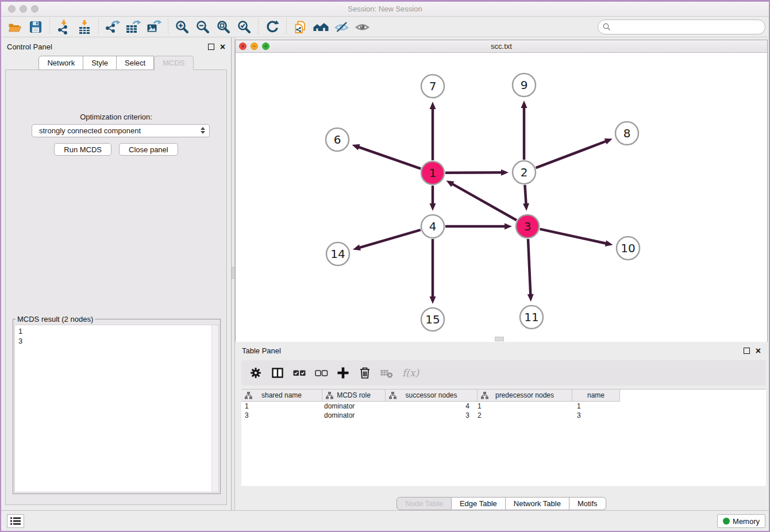  I want to click on zoom-selected-button, so click(244, 27).